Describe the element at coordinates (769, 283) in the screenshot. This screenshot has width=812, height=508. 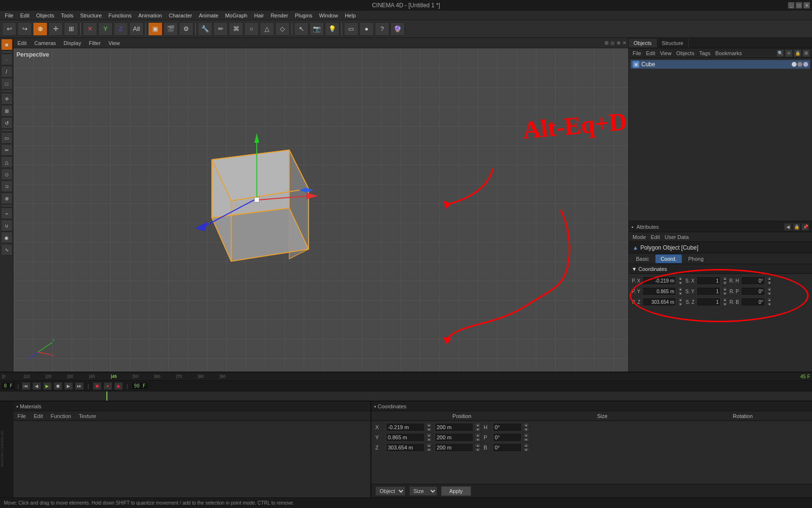
I see `arrow-dn-rh: ▼` at that location.